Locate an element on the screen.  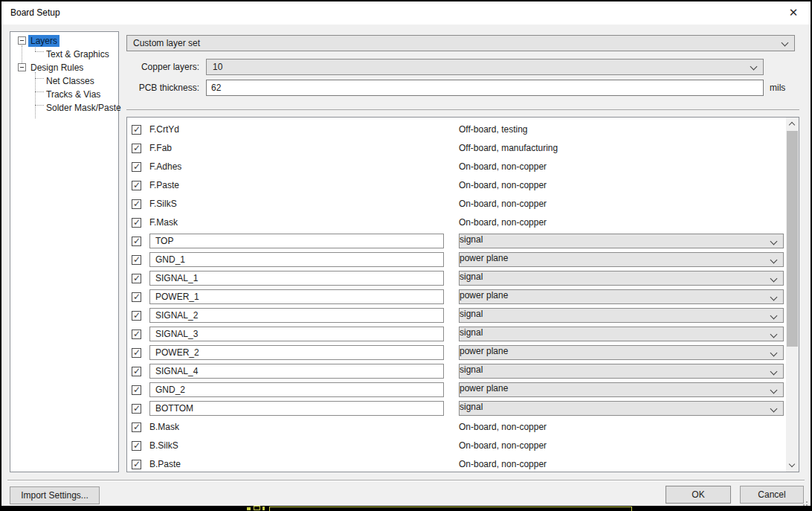
layer-name-label: F.CrtYd is located at coordinates (164, 129).